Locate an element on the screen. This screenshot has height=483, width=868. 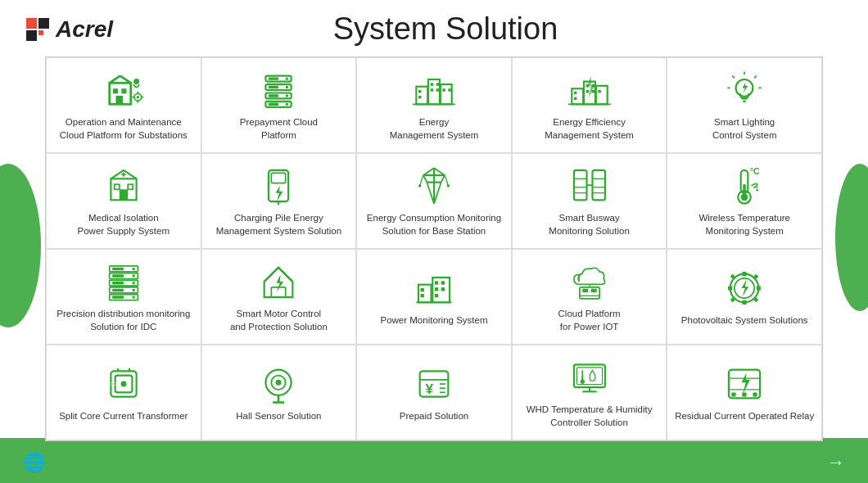
grid-item-energy-consumption: Energy Consumption MonitoringSolution fo… is located at coordinates (434, 201).